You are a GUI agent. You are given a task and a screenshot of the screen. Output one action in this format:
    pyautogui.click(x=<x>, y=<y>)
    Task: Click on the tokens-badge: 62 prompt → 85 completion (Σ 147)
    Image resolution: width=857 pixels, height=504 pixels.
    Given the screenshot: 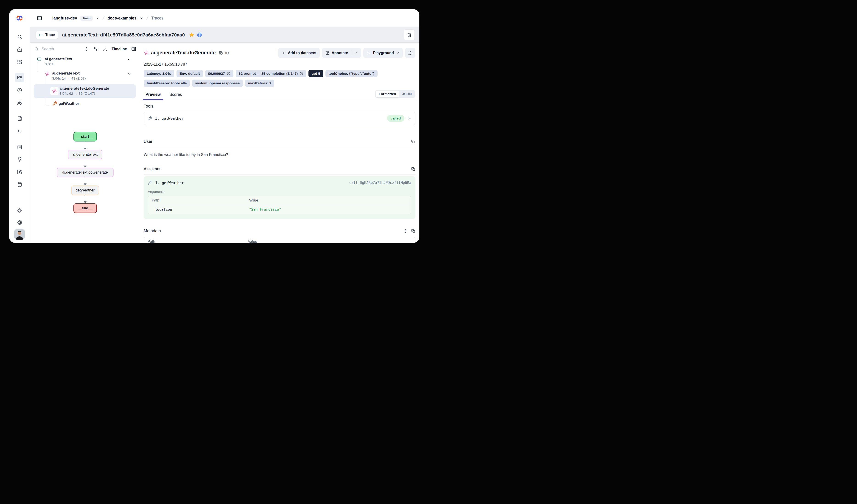 What is the action you would take?
    pyautogui.click(x=271, y=73)
    